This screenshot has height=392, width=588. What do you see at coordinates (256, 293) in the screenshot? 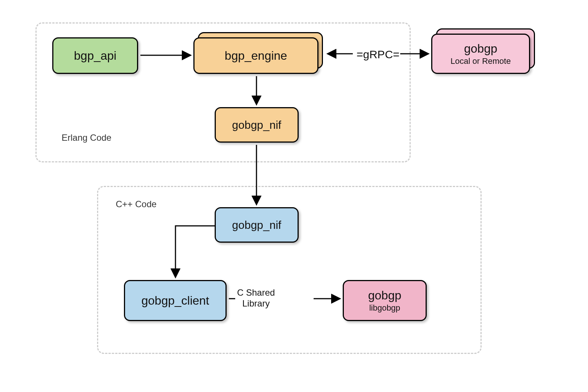
I see `edge-label-cshared-line1: C Shared` at bounding box center [256, 293].